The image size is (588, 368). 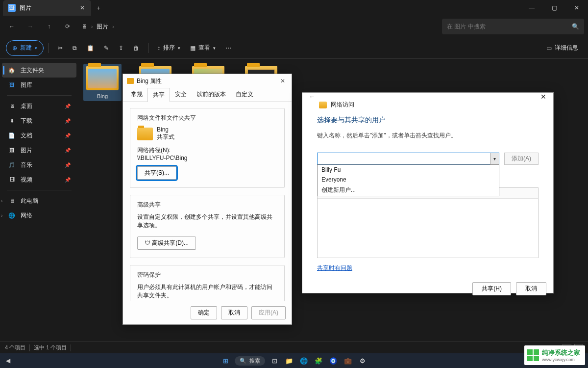 I want to click on tab-general: 常规, so click(x=137, y=95).